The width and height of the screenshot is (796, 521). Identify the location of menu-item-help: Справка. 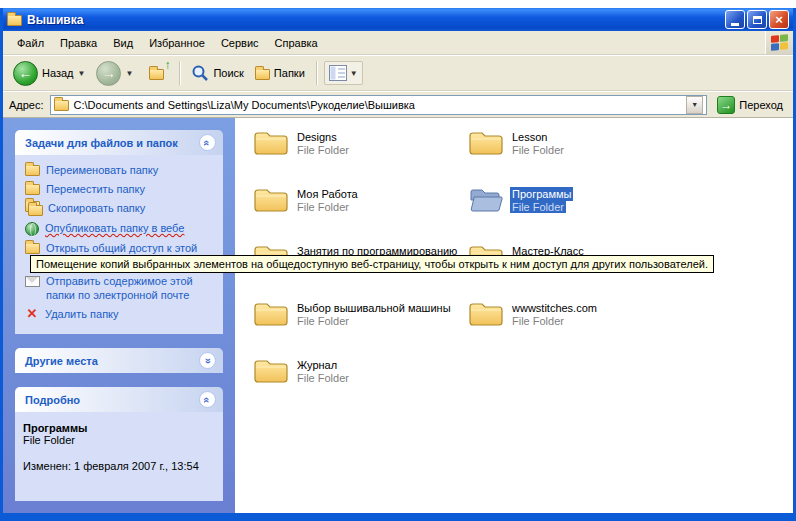
(296, 43).